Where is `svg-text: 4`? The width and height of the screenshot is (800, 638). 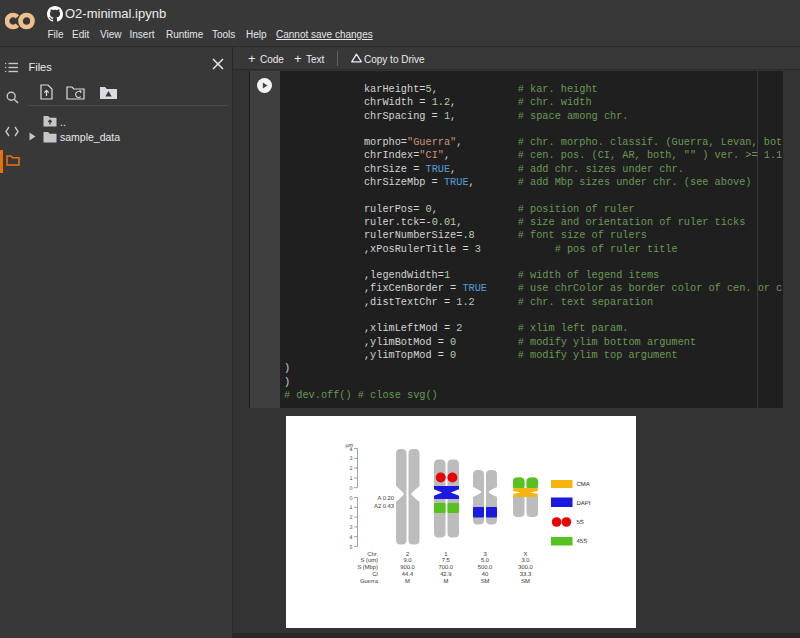 svg-text: 4 is located at coordinates (352, 538).